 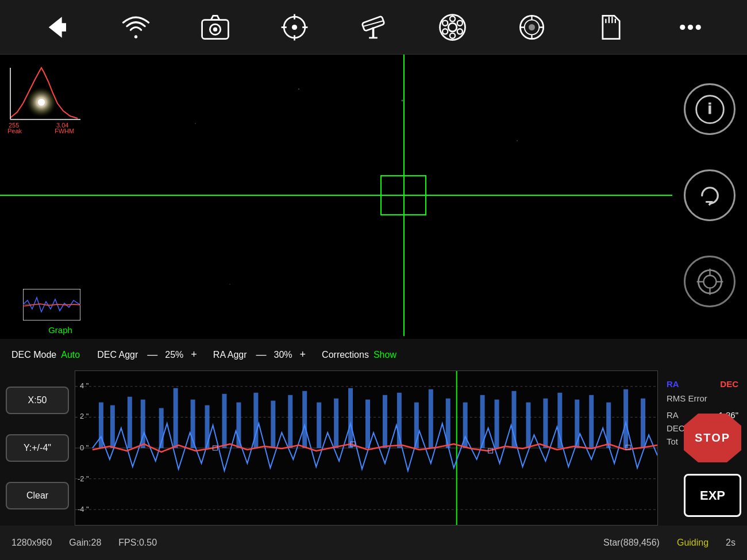 What do you see at coordinates (336, 195) in the screenshot?
I see `crosshair-horizontal` at bounding box center [336, 195].